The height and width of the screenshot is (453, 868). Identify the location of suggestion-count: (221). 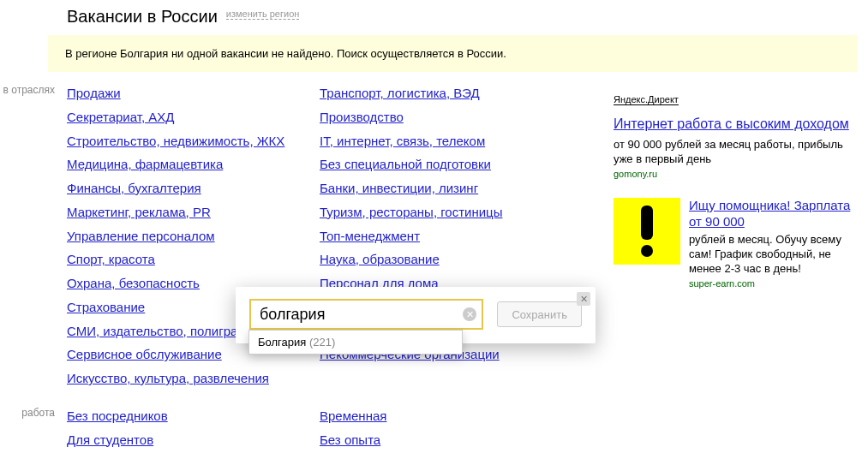
(322, 343).